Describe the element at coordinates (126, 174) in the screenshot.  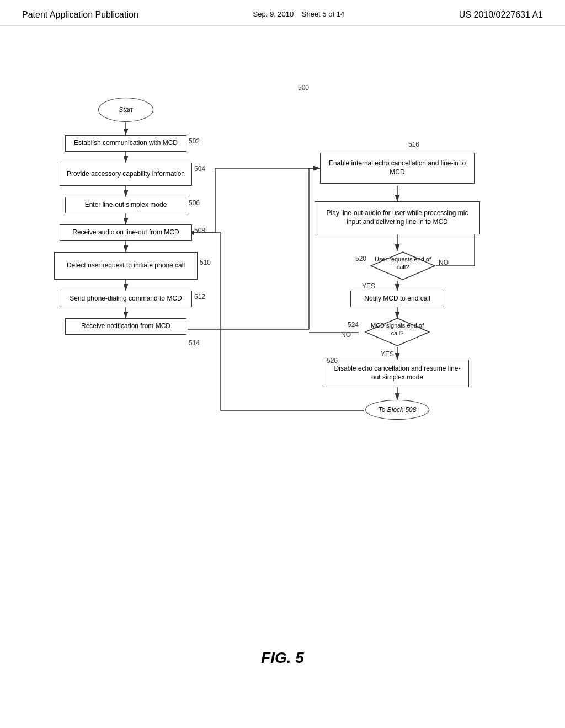
I see `block-504: Provide accessory capability information` at that location.